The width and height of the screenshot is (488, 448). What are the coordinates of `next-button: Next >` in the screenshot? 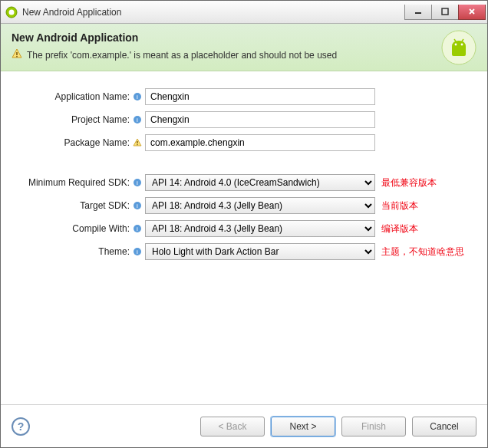 It's located at (303, 427).